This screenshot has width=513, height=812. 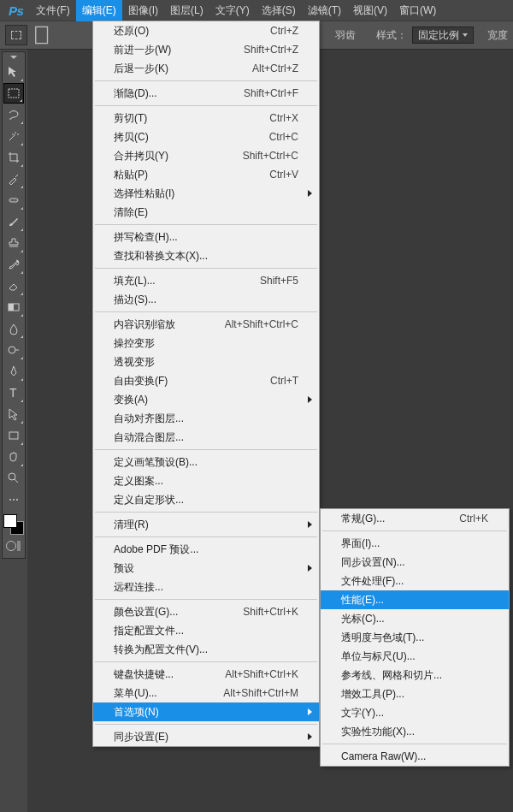 What do you see at coordinates (206, 549) in the screenshot?
I see `edit-menu-item: Adobe PDF 预设...` at bounding box center [206, 549].